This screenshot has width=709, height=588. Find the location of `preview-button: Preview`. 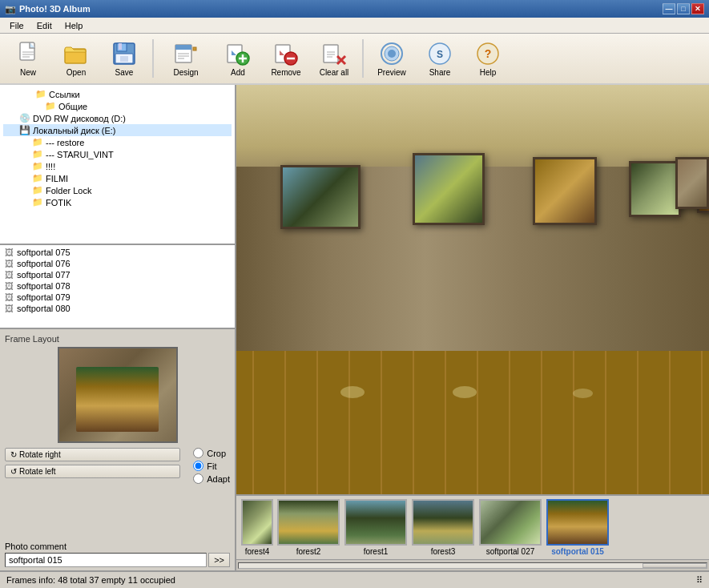

preview-button: Preview is located at coordinates (392, 58).